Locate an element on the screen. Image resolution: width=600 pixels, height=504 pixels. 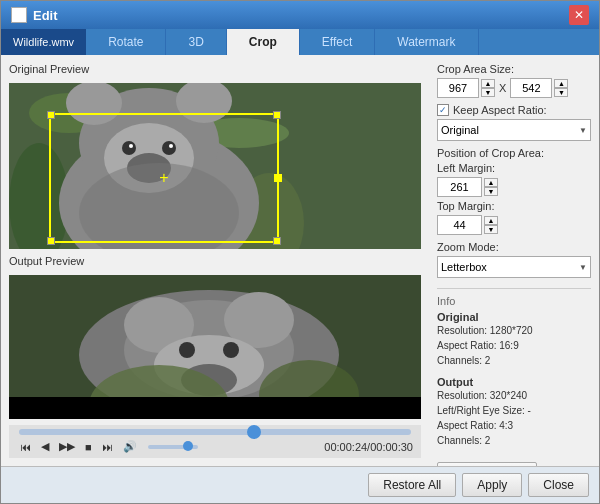
left-margin-input-row: ▲ ▼ is located at coordinates (514, 187).